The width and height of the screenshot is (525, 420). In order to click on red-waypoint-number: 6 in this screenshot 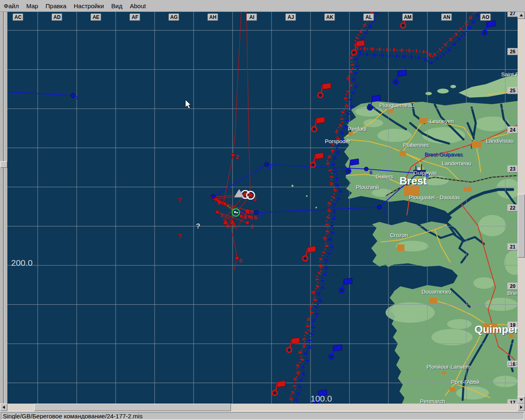, I will do `click(255, 217)`.